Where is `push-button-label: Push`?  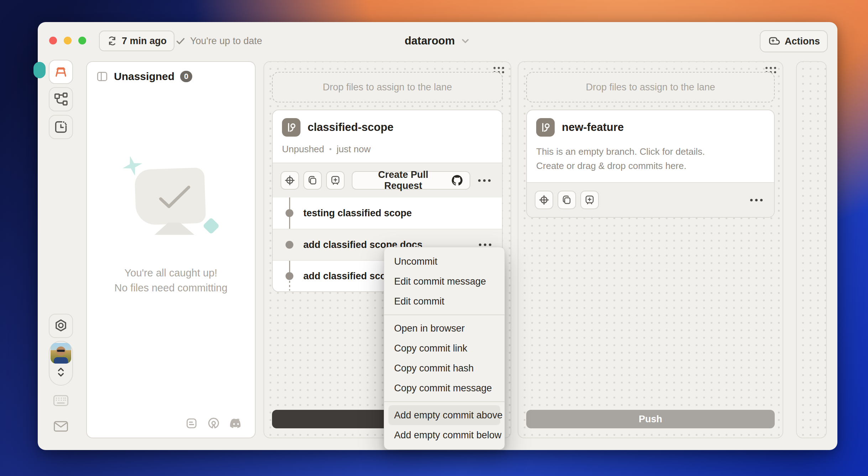
push-button-label: Push is located at coordinates (650, 419).